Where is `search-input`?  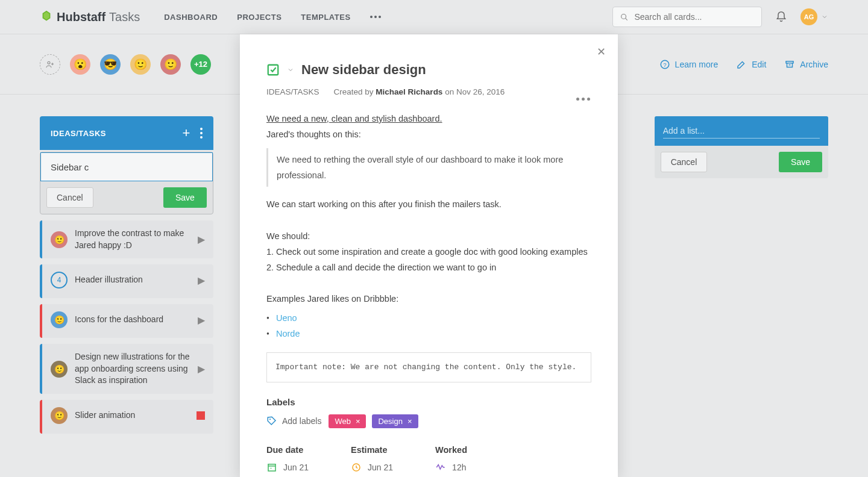
search-input is located at coordinates (694, 17).